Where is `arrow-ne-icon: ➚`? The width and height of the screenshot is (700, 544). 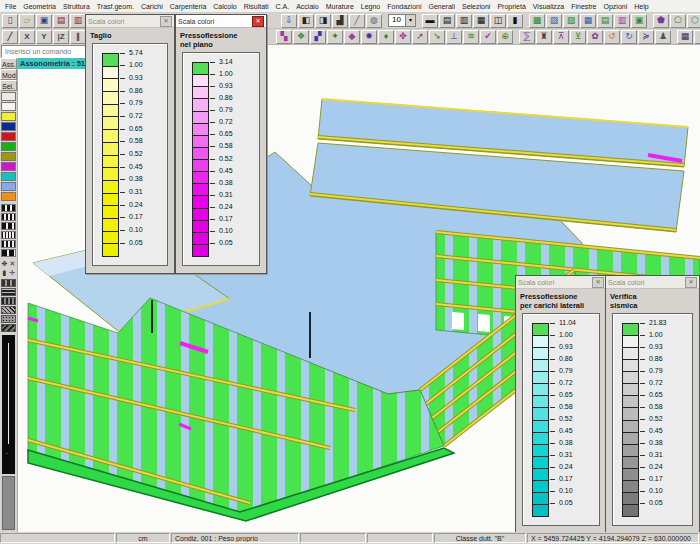 arrow-ne-icon: ➚ is located at coordinates (420, 37).